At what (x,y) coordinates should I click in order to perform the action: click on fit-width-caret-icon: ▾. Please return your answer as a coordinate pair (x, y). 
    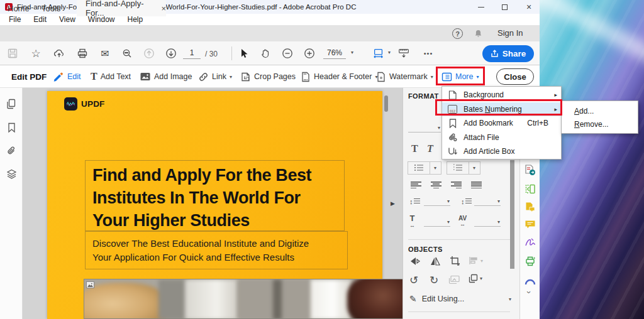
    Looking at the image, I should click on (389, 53).